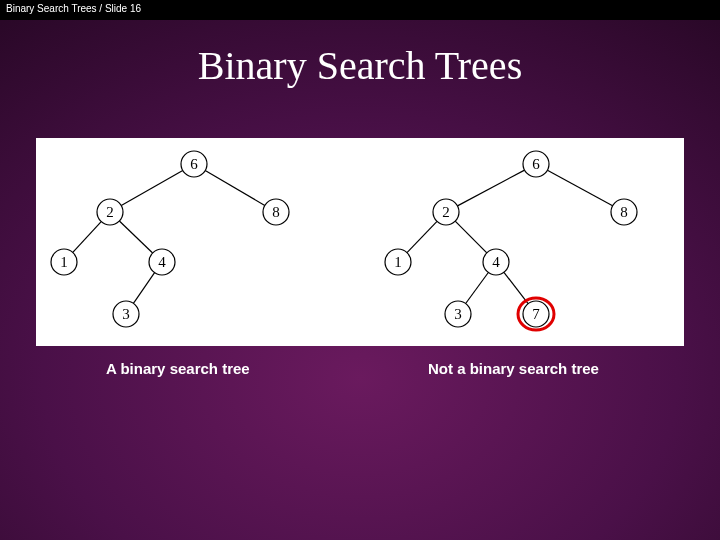 The image size is (720, 540). I want to click on slide-title: Binary Search Trees, so click(360, 66).